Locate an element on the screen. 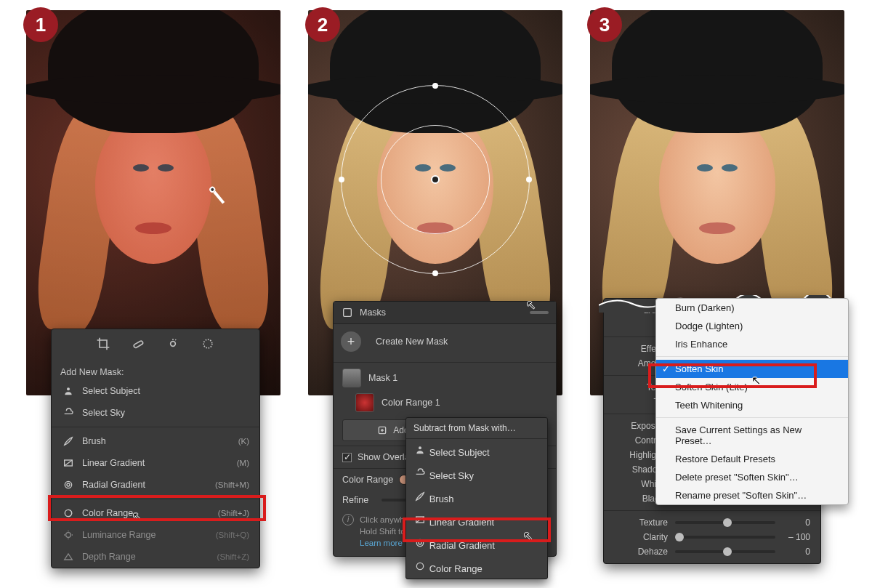 Image resolution: width=872 pixels, height=588 pixels. radial-gradient-row: Radial Gradient (Shift+M) is located at coordinates (156, 485).